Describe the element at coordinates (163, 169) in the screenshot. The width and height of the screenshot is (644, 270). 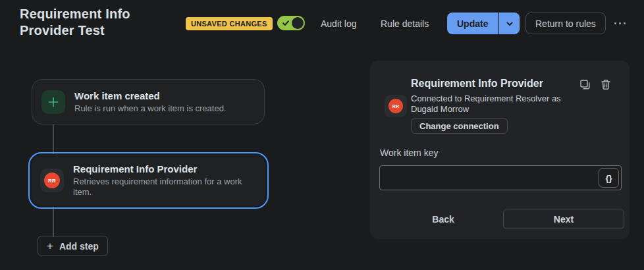
I see `step-title: Requirement Info Provider` at that location.